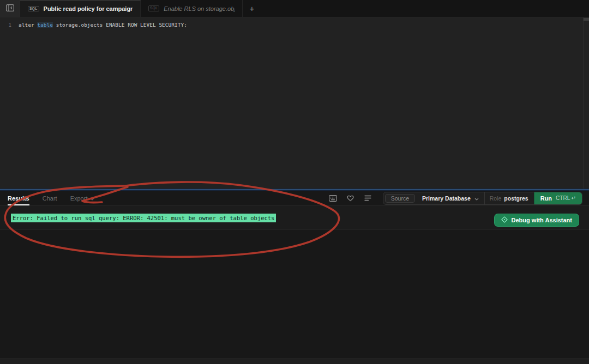 The width and height of the screenshot is (589, 364). Describe the element at coordinates (400, 198) in the screenshot. I see `source-button: Source` at that location.